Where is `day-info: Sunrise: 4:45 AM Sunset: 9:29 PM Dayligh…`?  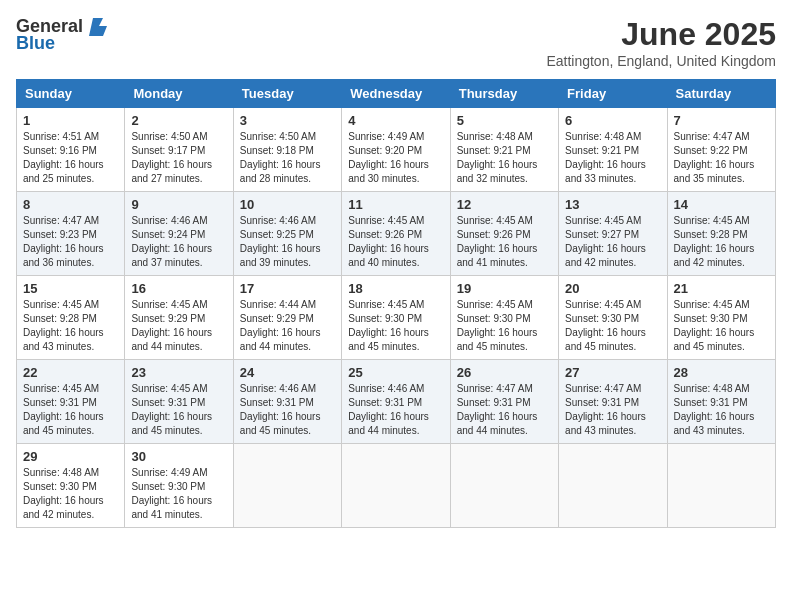
day-info: Sunrise: 4:45 AM Sunset: 9:29 PM Dayligh… is located at coordinates (178, 326).